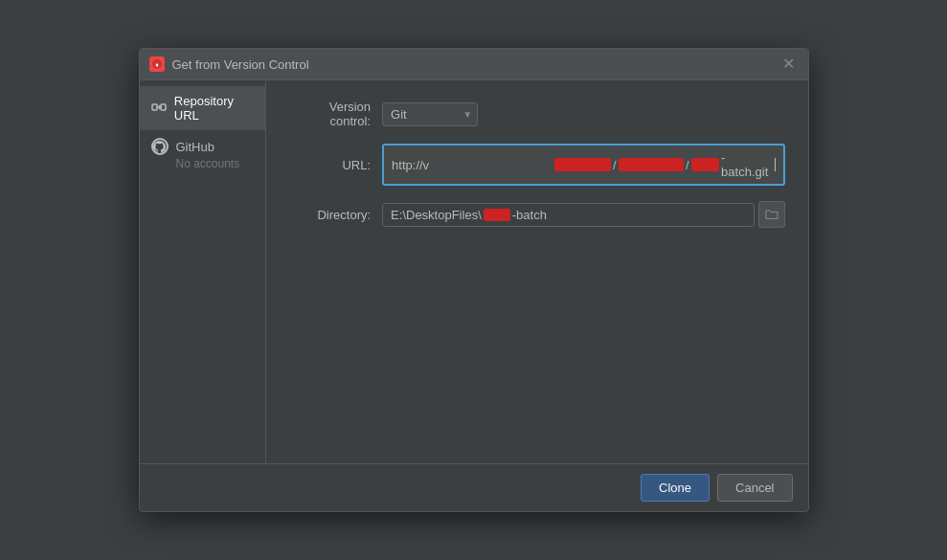 This screenshot has height=560, width=947. What do you see at coordinates (430, 115) in the screenshot?
I see `version-control-select: Git Mercurial Subversion` at bounding box center [430, 115].